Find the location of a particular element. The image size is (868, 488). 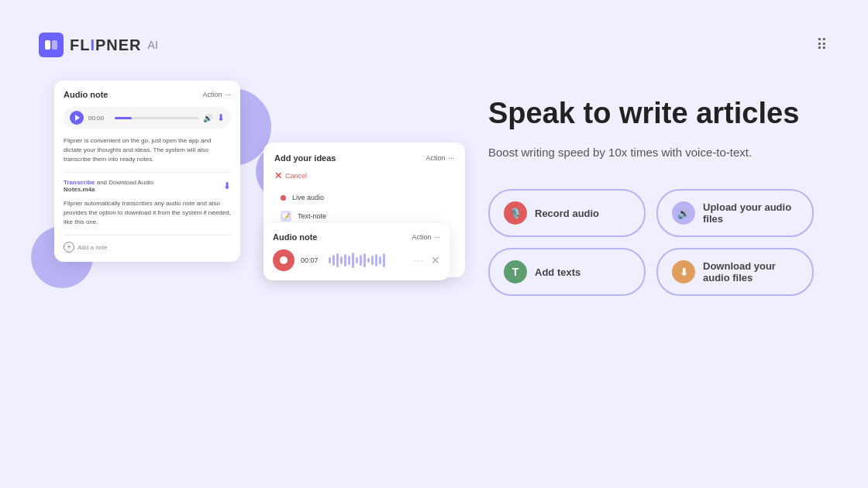

subtitle: Boost writing speed by 10x times with vo… is located at coordinates (655, 153).